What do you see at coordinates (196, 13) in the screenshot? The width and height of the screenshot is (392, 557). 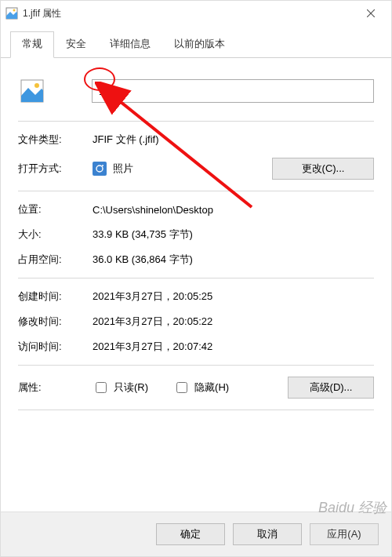 I see `titlebar: 1.jfif 属性` at bounding box center [196, 13].